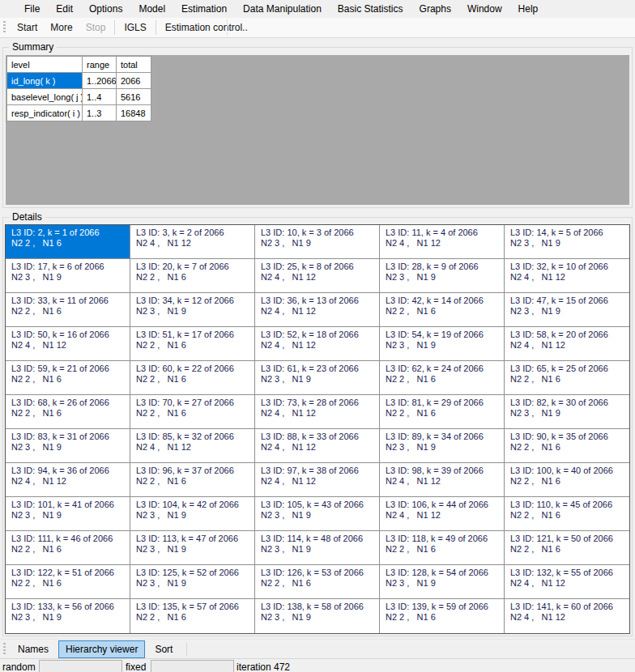 This screenshot has width=635, height=672. What do you see at coordinates (102, 649) in the screenshot?
I see `tab-hierarchy-viewer: Hierarchy viewer` at bounding box center [102, 649].